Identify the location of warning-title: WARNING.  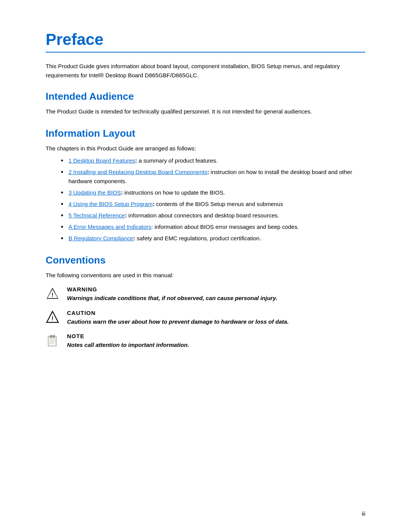
(216, 289).